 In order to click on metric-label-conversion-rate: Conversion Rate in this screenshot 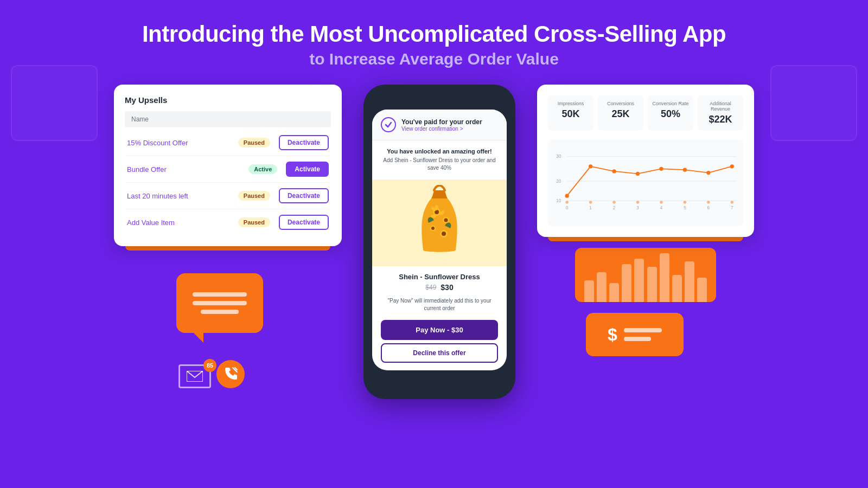, I will do `click(671, 104)`.